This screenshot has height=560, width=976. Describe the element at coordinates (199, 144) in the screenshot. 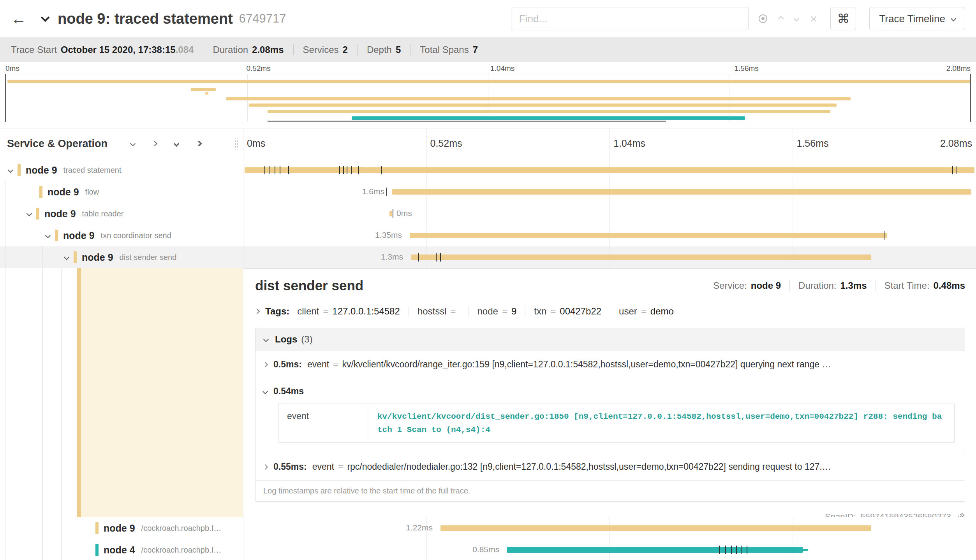

I see `expand-all-icon` at that location.